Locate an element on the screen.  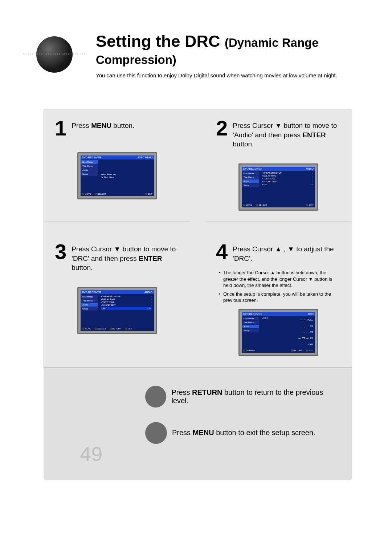
step-2: 2 Press Cursor ▼ button to move to 'Audi… is located at coordinates (278, 166).